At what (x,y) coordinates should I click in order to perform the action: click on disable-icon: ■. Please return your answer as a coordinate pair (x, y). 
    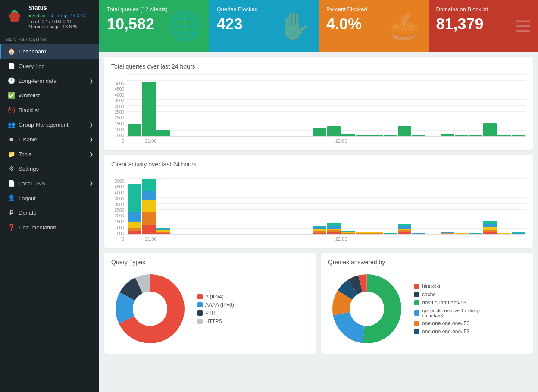
    Looking at the image, I should click on (11, 139).